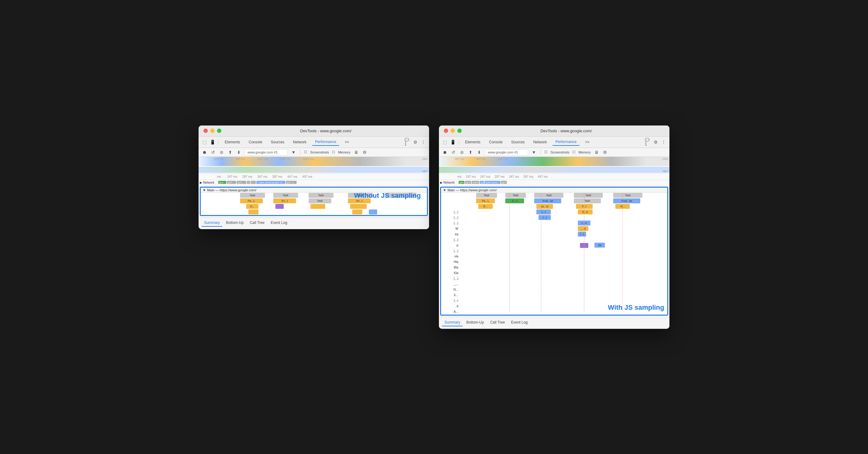  I want to click on memory-checkbox-right: ☐, so click(574, 152).